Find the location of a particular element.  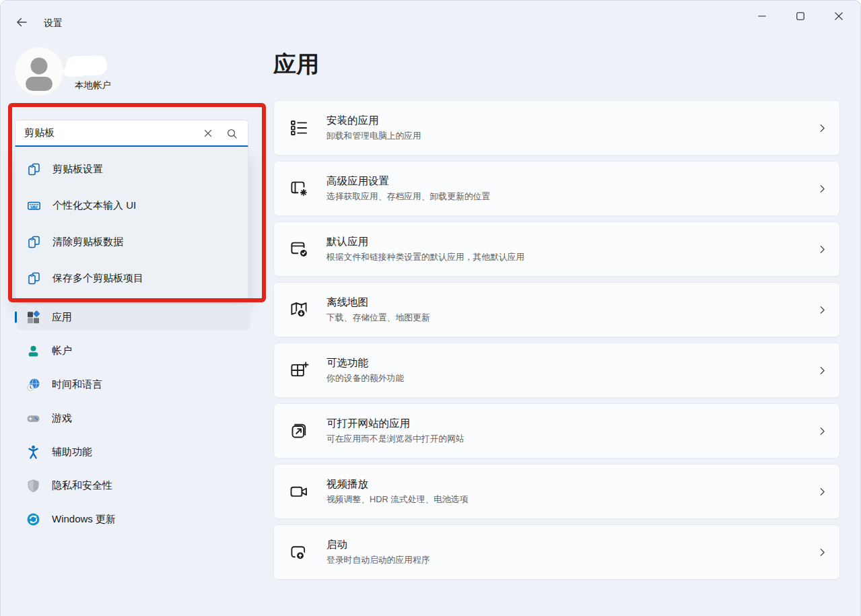

close-icon is located at coordinates (839, 16).